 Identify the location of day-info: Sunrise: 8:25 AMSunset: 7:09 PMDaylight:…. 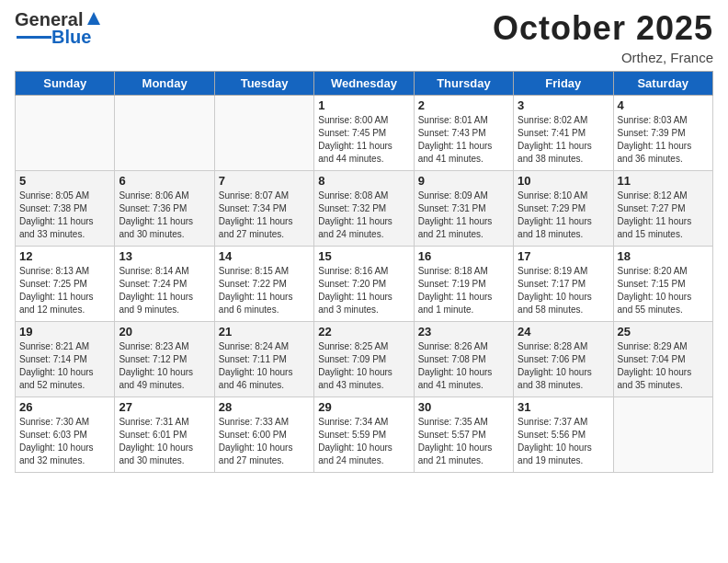
(364, 366).